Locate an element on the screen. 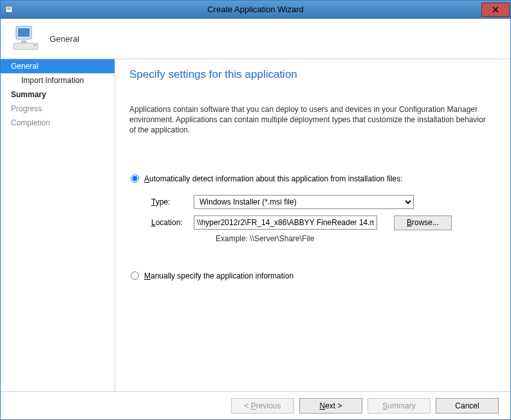 The width and height of the screenshot is (511, 420). nav-item-import-information: Import Information is located at coordinates (58, 80).